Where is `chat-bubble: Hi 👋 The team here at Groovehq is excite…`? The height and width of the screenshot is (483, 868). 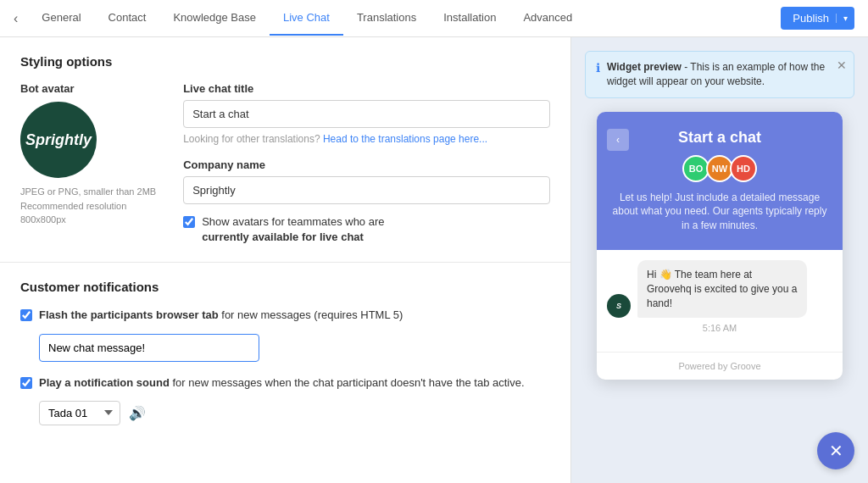 chat-bubble: Hi 👋 The team here at Groovehq is excite… is located at coordinates (722, 289).